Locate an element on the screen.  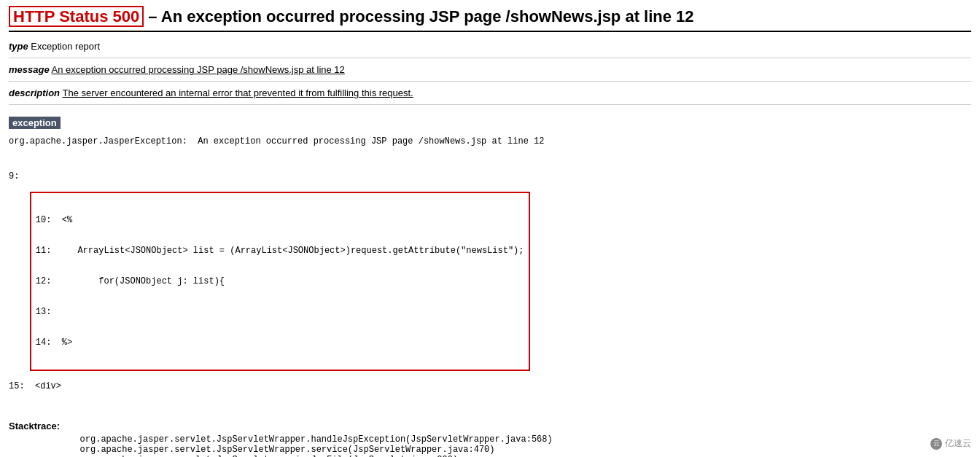
stacktrace-section: Stacktrace: org.apache.jasper.servlet.Js… is located at coordinates (490, 439).